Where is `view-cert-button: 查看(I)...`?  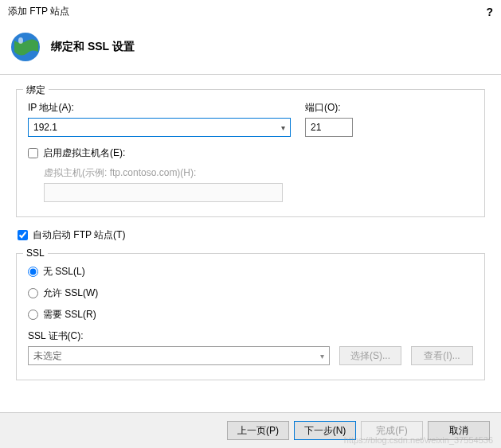
view-cert-button: 查看(I)... is located at coordinates (442, 356).